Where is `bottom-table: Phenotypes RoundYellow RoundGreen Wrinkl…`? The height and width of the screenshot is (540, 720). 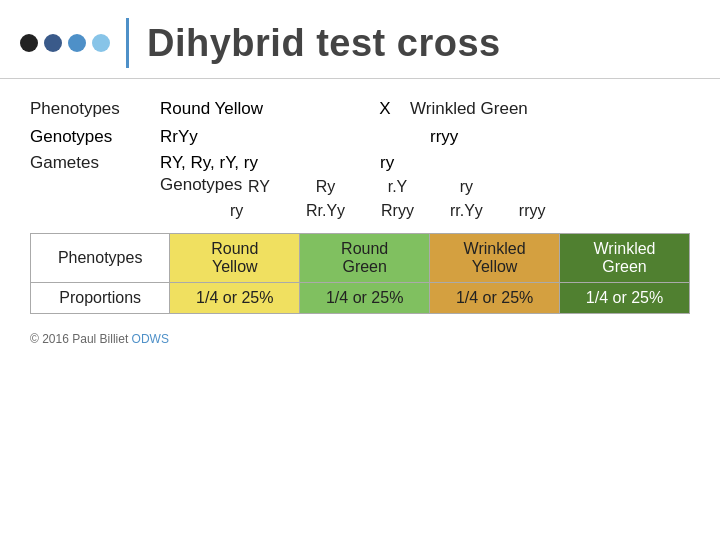 bottom-table: Phenotypes RoundYellow RoundGreen Wrinkl… is located at coordinates (360, 274).